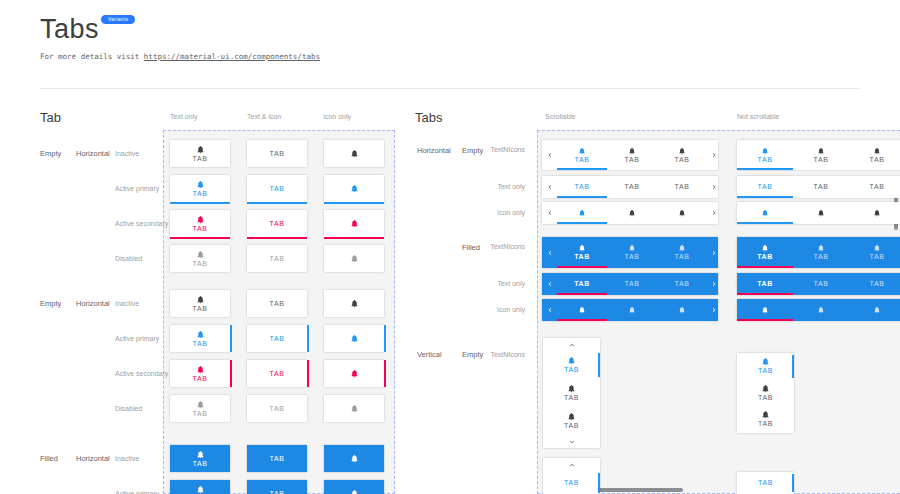 The image size is (900, 494). Describe the element at coordinates (599, 483) in the screenshot. I see `active-indicator` at that location.